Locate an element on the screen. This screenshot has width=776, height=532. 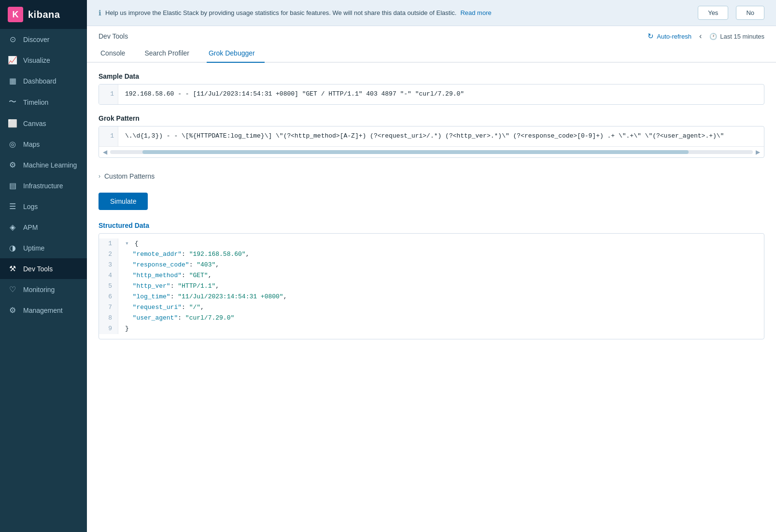
devtools-header: Dev Tools ↻ Auto-refresh ‹ 🕐 Last 15 min… is located at coordinates (432, 33).